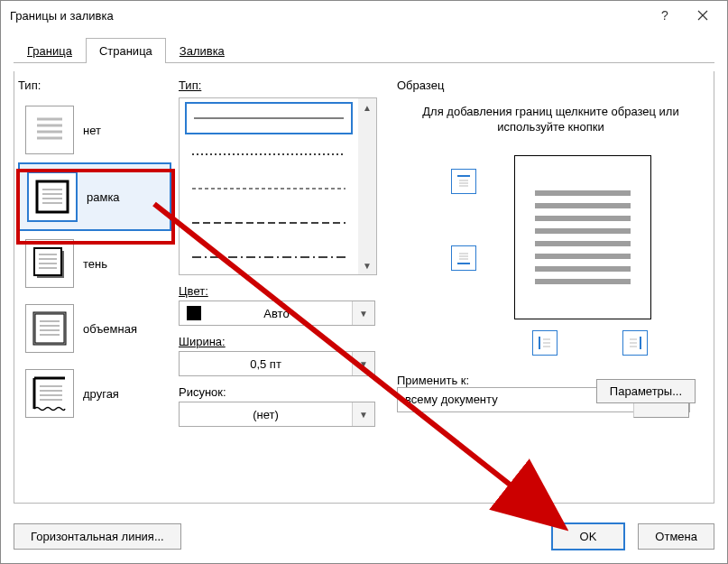 The height and width of the screenshot is (564, 728). What do you see at coordinates (50, 393) in the screenshot?
I see `custom-icon` at bounding box center [50, 393].